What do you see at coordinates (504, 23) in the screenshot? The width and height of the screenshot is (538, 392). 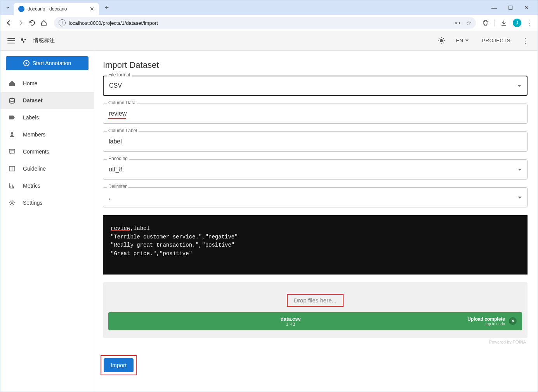 I see `downloads-icon` at bounding box center [504, 23].